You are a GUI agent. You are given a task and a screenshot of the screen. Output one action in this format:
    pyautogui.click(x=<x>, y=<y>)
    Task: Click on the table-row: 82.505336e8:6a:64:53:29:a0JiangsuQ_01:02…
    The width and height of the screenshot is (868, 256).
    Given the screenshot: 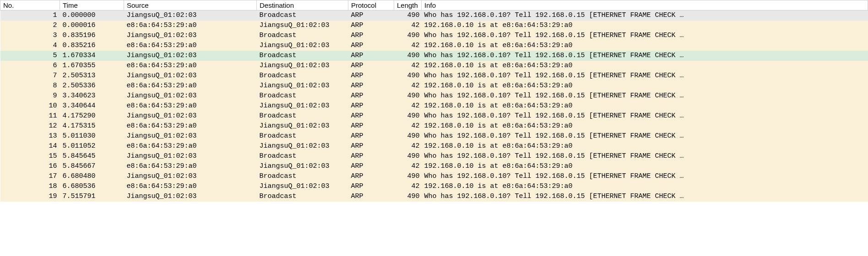 What is the action you would take?
    pyautogui.click(x=434, y=86)
    